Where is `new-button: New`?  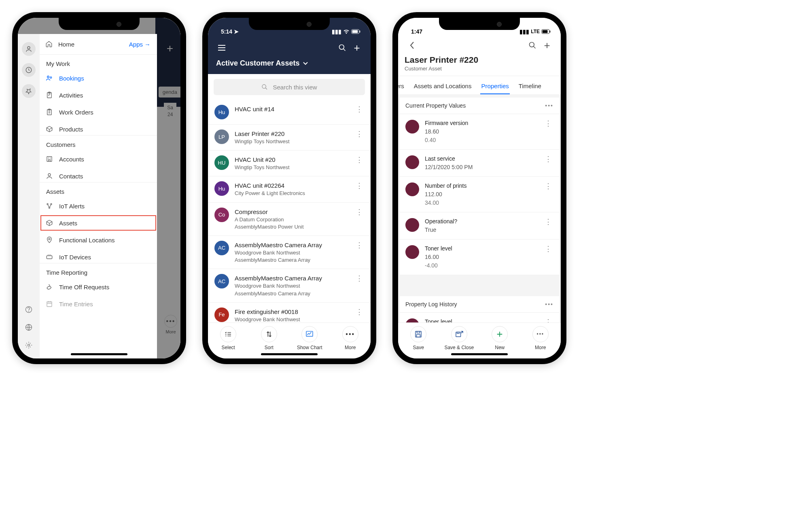
new-button: New is located at coordinates (500, 338).